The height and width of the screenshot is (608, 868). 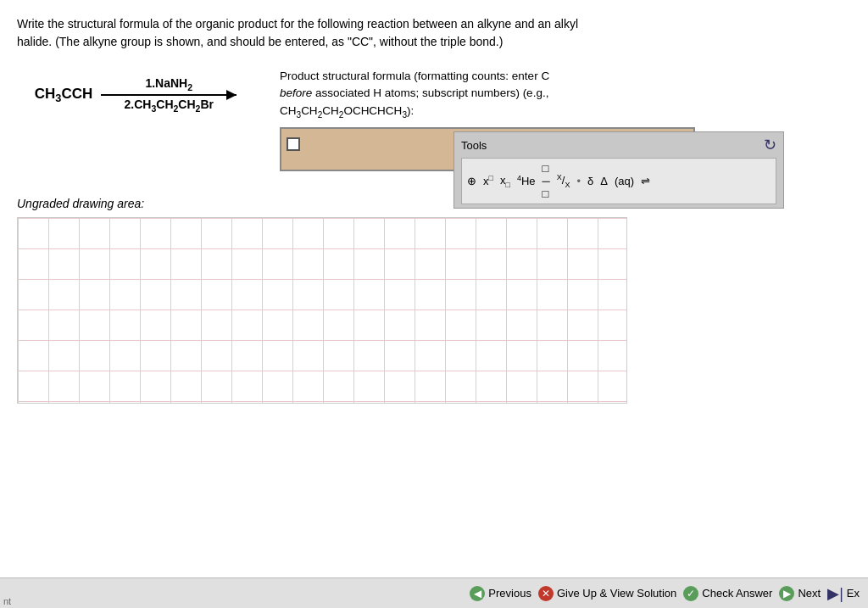 What do you see at coordinates (770, 145) in the screenshot?
I see `tools-refresh-icon: ↻` at bounding box center [770, 145].